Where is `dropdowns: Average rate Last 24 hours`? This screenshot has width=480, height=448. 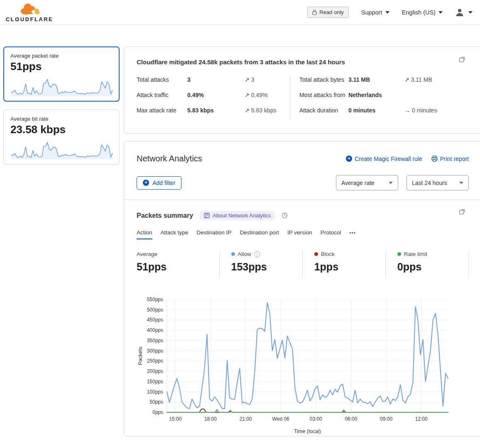
dropdowns: Average rate Last 24 hours is located at coordinates (402, 183).